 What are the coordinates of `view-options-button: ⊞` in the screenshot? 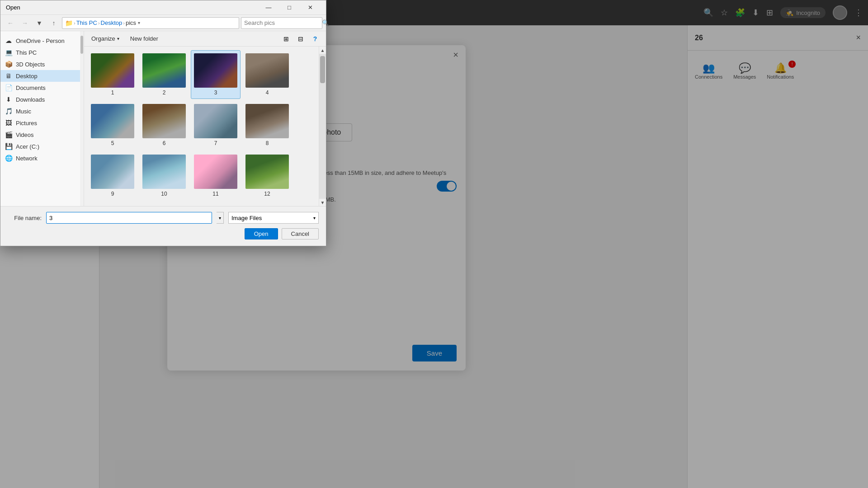 It's located at (286, 39).